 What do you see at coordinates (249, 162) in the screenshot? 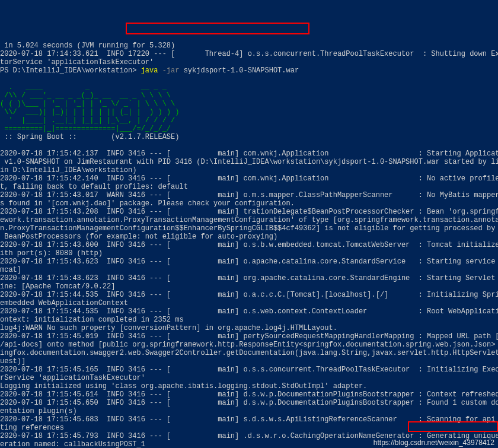
I see `log-line: v1.0-SNAPSHOT on JimRestaurant with PID …` at bounding box center [249, 162].